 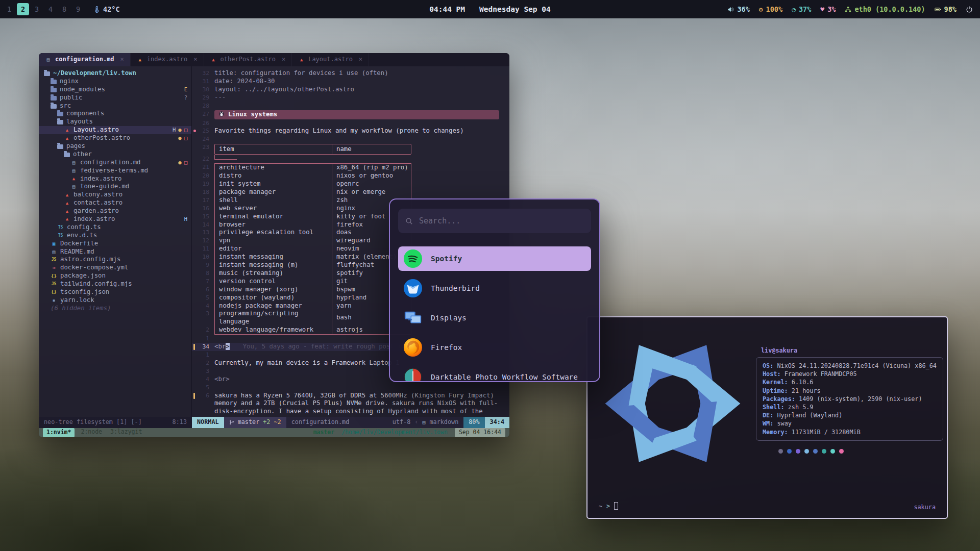 I want to click on battery-icon, so click(x=938, y=9).